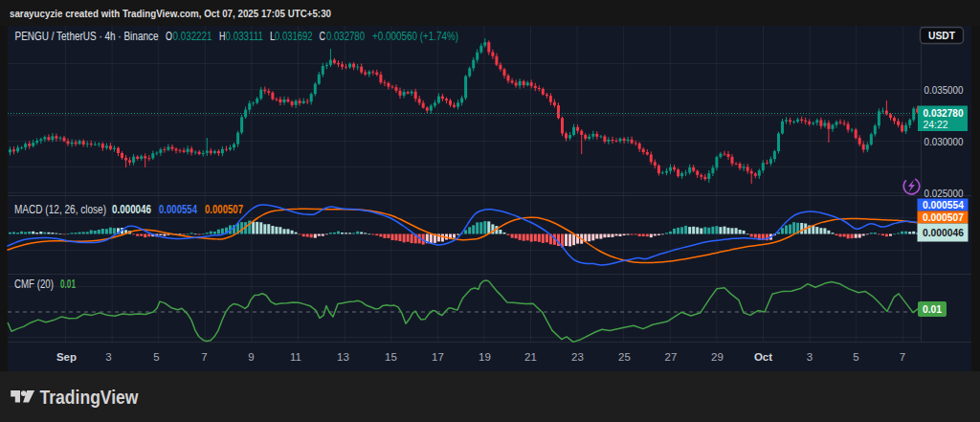 This screenshot has width=980, height=422. I want to click on svg-text: 21, so click(530, 357).